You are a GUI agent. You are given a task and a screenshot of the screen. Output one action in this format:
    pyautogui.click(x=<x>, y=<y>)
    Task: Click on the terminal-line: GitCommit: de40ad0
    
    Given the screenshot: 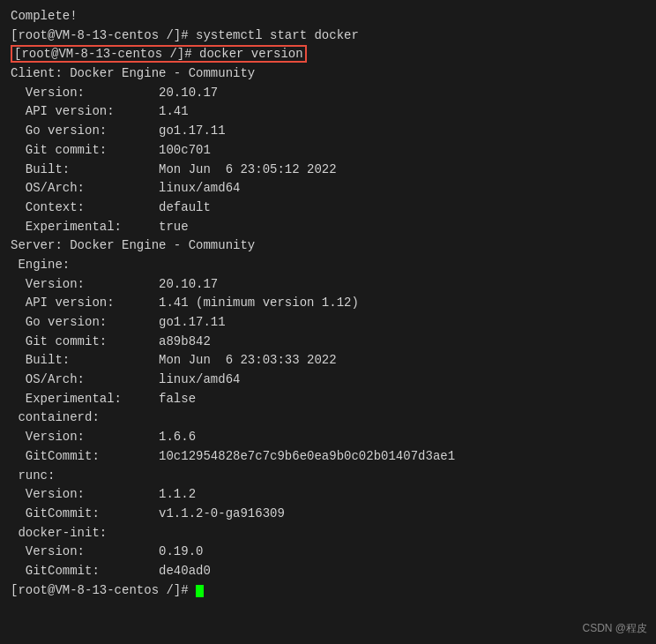 What is the action you would take?
    pyautogui.click(x=328, y=572)
    